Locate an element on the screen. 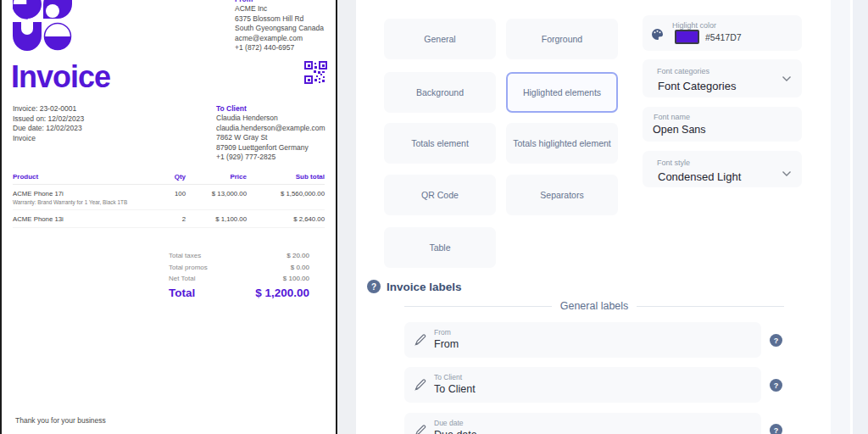  total-taxes-label: Total taxes is located at coordinates (185, 256).